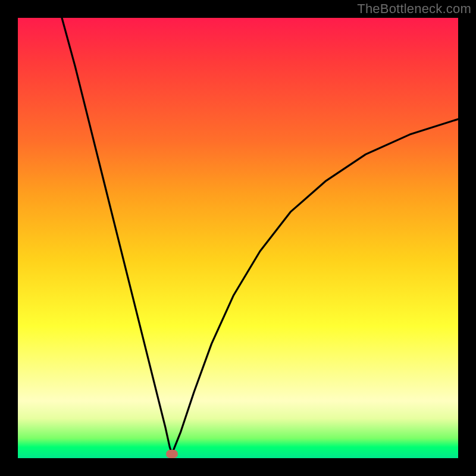 The width and height of the screenshot is (476, 476). I want to click on minimum-marker, so click(172, 454).